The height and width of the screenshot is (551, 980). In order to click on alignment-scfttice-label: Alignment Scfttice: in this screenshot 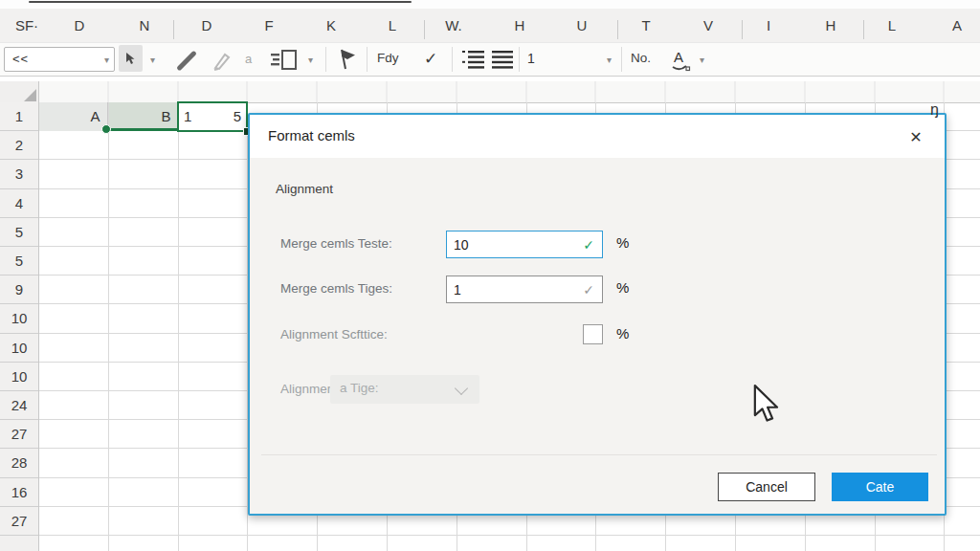, I will do `click(334, 335)`.